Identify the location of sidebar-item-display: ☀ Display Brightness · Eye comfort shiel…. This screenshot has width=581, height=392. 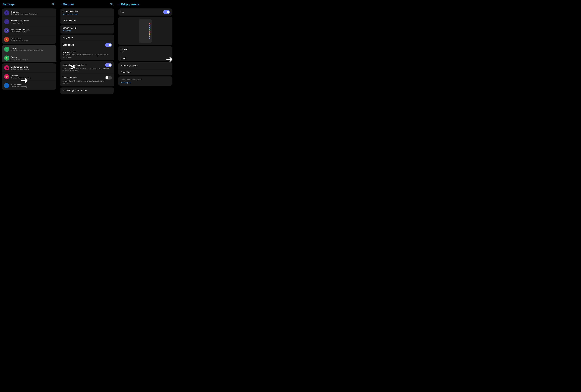
(29, 49).